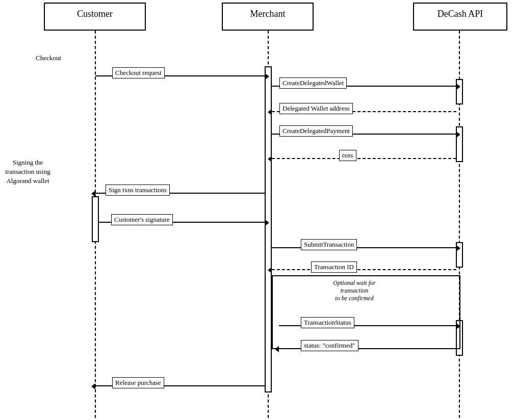  Describe the element at coordinates (316, 131) in the screenshot. I see `msg-create-delegated-payment: CreateDelegatedPayment` at that location.